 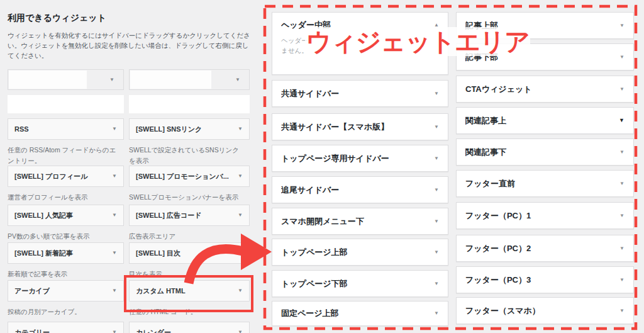 What do you see at coordinates (545, 248) in the screenshot?
I see `widget-area-footer-pc-2: フッター（PC）2 ▼` at bounding box center [545, 248].